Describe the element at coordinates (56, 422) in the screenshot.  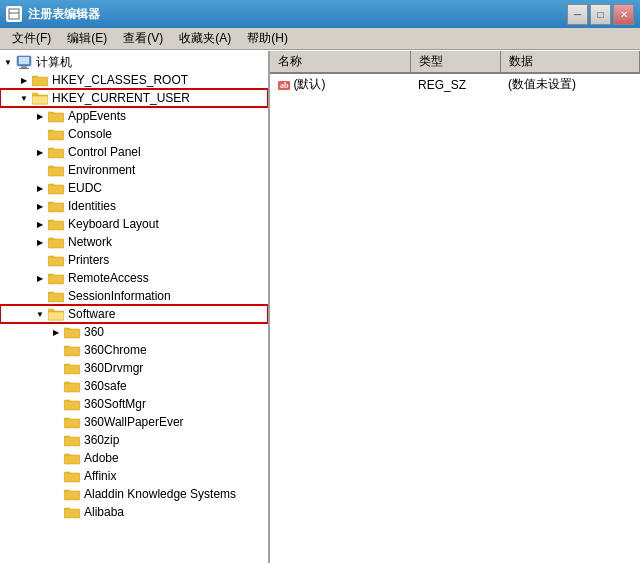
I see `expand-icon-s360wallpaper` at that location.